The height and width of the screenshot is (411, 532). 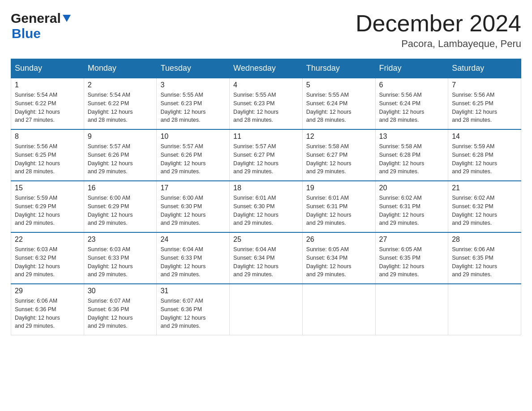 What do you see at coordinates (339, 188) in the screenshot?
I see `day-number: 19` at bounding box center [339, 188].